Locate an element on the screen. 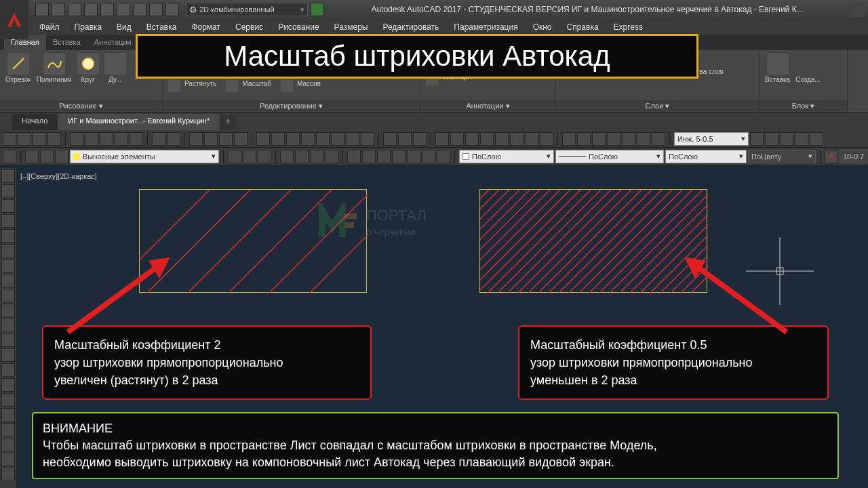 Image resolution: width=868 pixels, height=488 pixels. lv-poly is located at coordinates (8, 221).